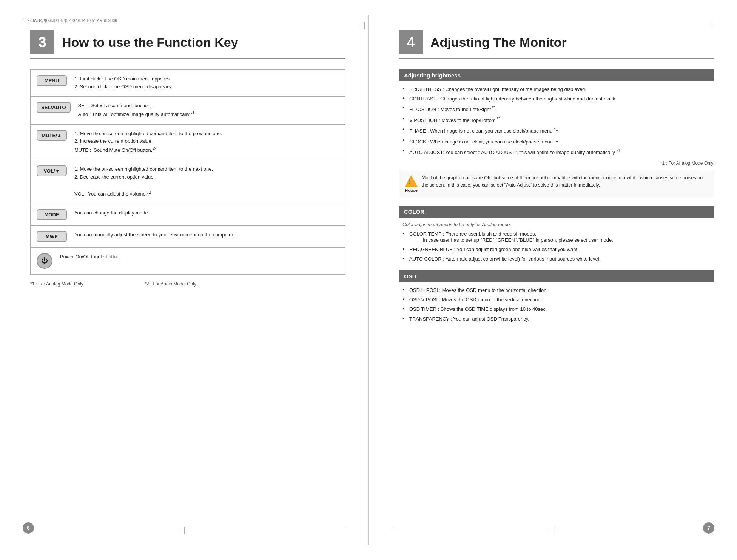 This screenshot has width=737, height=560. Describe the element at coordinates (52, 236) in the screenshot. I see `mwe-button: MWE` at that location.